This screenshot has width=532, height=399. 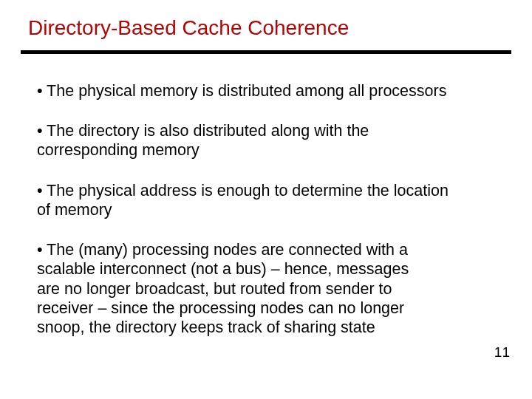 What do you see at coordinates (188, 28) in the screenshot?
I see `slide-title: Directory-Based Cache Coherence` at bounding box center [188, 28].